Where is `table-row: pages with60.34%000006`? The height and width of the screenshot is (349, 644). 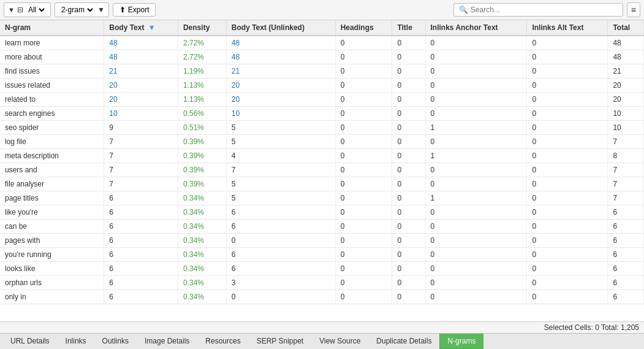
table-row: pages with60.34%000006 is located at coordinates (322, 240).